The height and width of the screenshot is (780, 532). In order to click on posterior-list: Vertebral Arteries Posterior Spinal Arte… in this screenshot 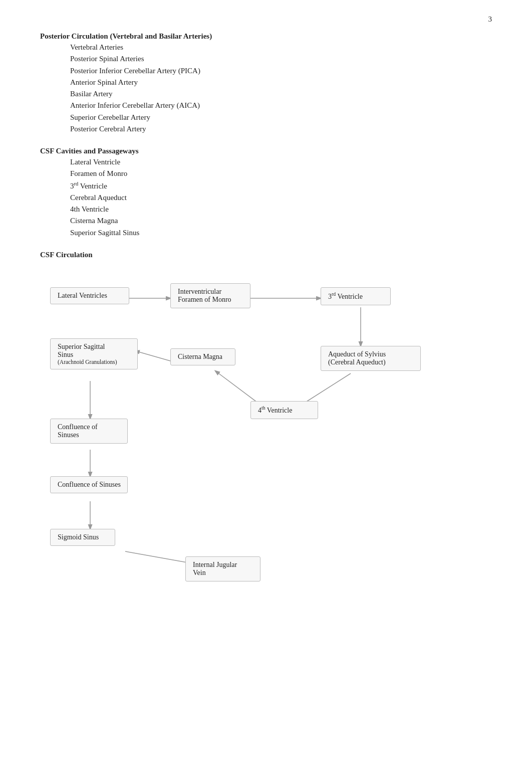, I will do `click(266, 88)`.